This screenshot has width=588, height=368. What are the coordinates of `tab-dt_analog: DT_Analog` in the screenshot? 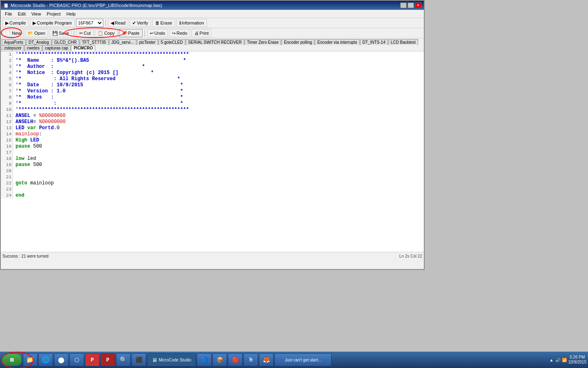 It's located at (39, 42).